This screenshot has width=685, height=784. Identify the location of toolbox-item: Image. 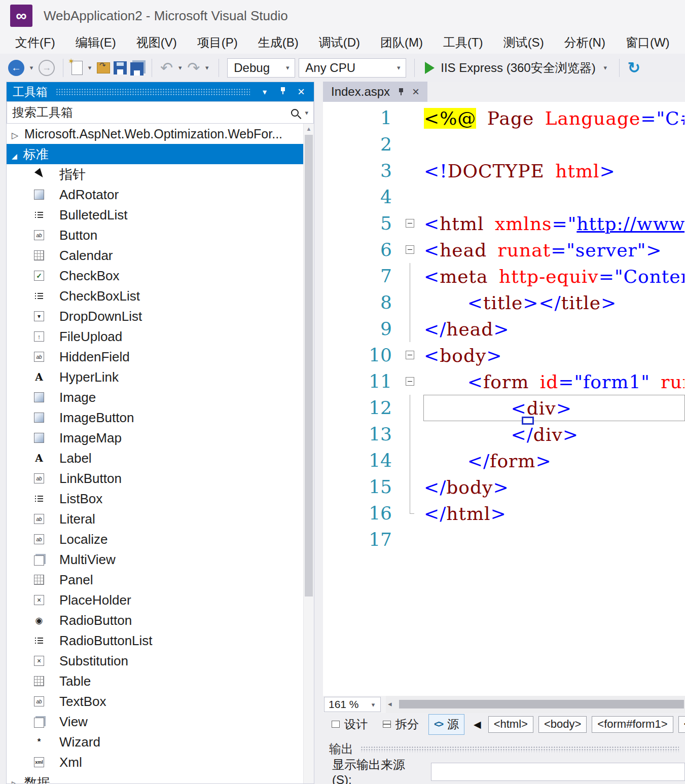
(160, 397).